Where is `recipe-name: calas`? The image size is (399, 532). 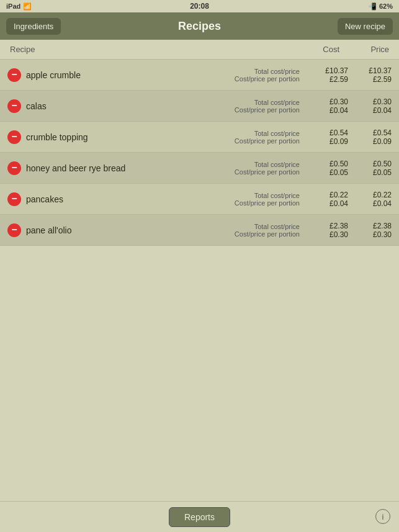 recipe-name: calas is located at coordinates (130, 106).